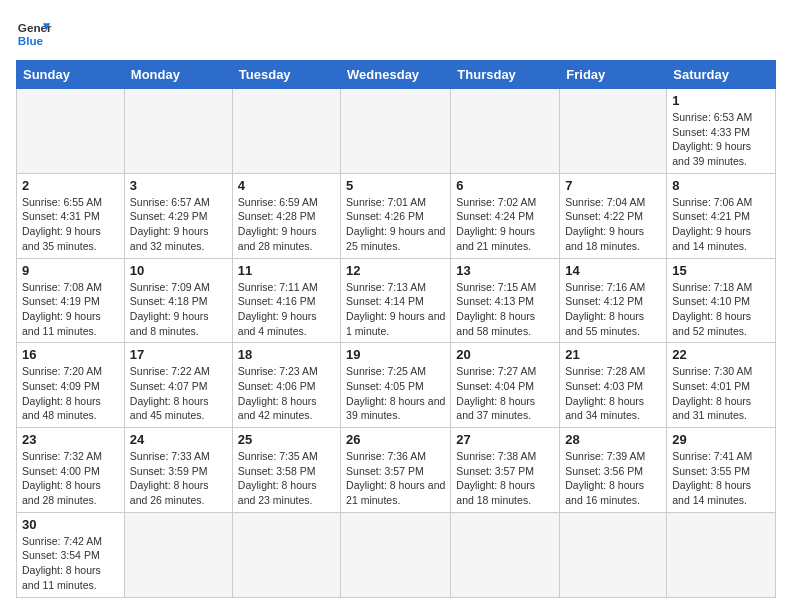  What do you see at coordinates (286, 354) in the screenshot?
I see `day-number: 18` at bounding box center [286, 354].